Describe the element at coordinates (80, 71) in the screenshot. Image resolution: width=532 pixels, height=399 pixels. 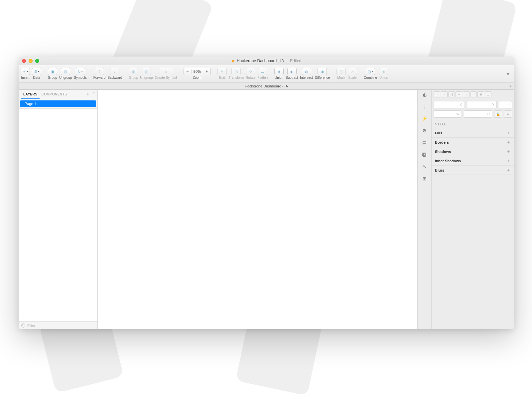
I see `symbols-button: ↻▾` at that location.